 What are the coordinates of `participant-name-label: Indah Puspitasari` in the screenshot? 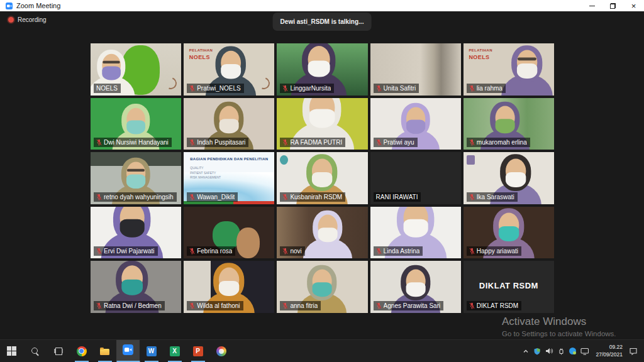 It's located at (218, 142).